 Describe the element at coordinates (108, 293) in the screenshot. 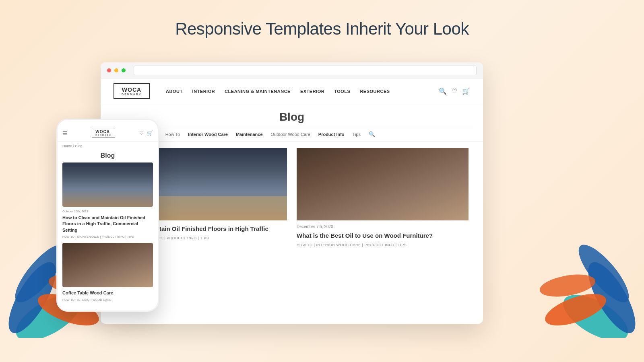

I see `mobile-post-2-title: Coffee Table Wood Care` at that location.